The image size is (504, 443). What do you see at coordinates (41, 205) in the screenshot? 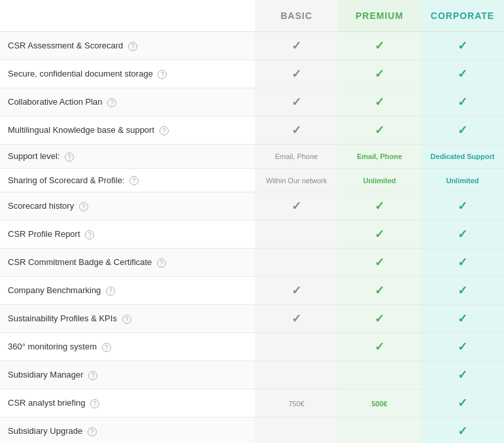
I see `feature-label: Scorecard history` at bounding box center [41, 205].